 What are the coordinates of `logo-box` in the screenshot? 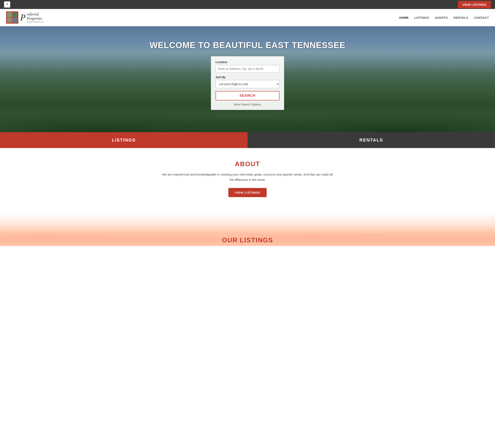 It's located at (12, 17).